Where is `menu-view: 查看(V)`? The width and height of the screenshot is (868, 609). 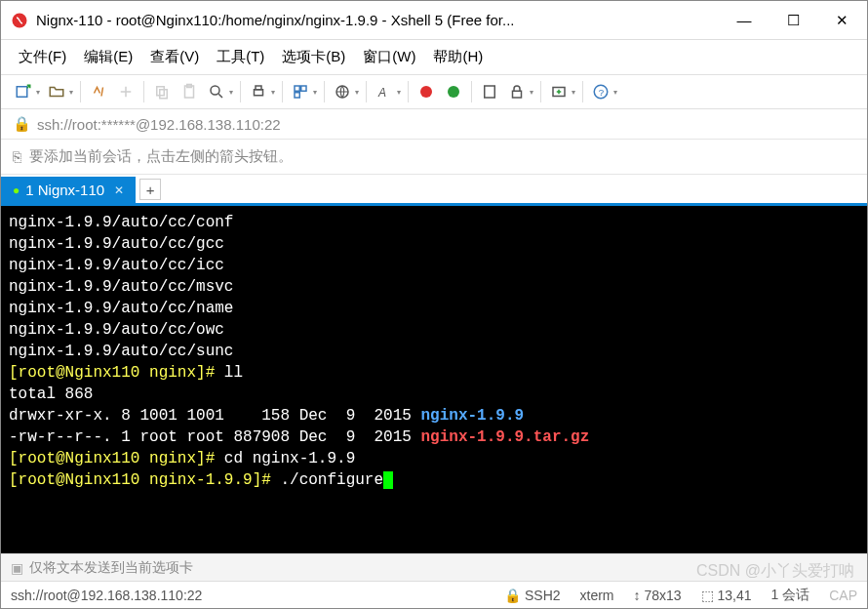 menu-view: 查看(V) is located at coordinates (175, 57).